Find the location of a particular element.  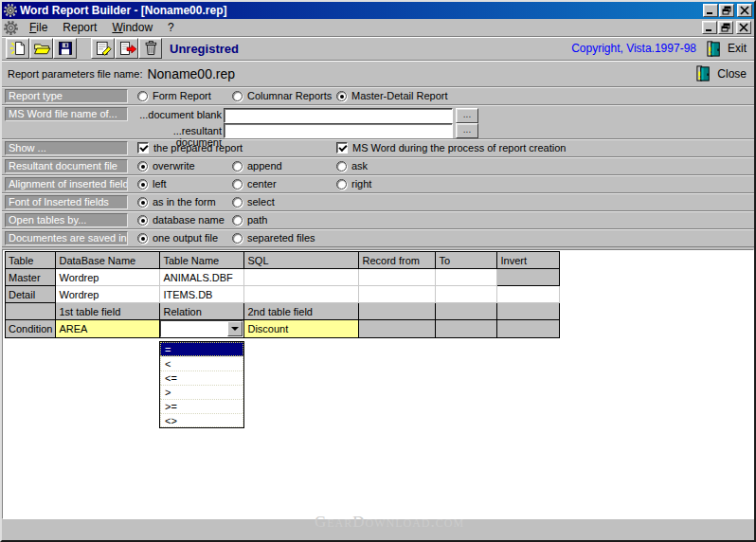

watermark: GearDownload.com is located at coordinates (389, 522).